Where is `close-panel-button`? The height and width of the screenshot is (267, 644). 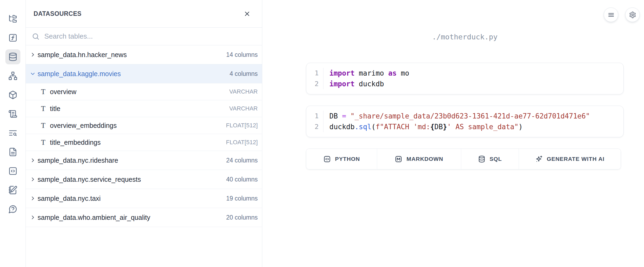 close-panel-button is located at coordinates (247, 14).